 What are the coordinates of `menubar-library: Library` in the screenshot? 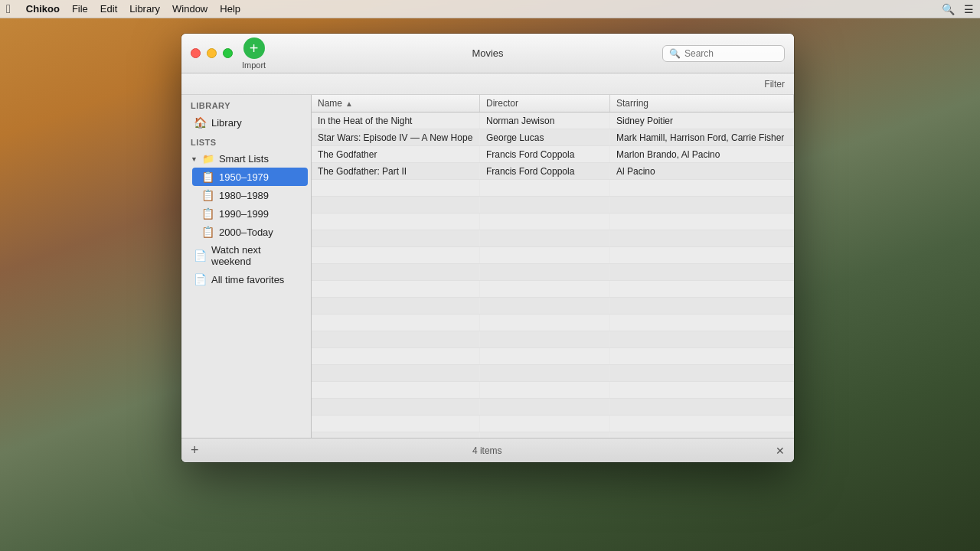 It's located at (145, 9).